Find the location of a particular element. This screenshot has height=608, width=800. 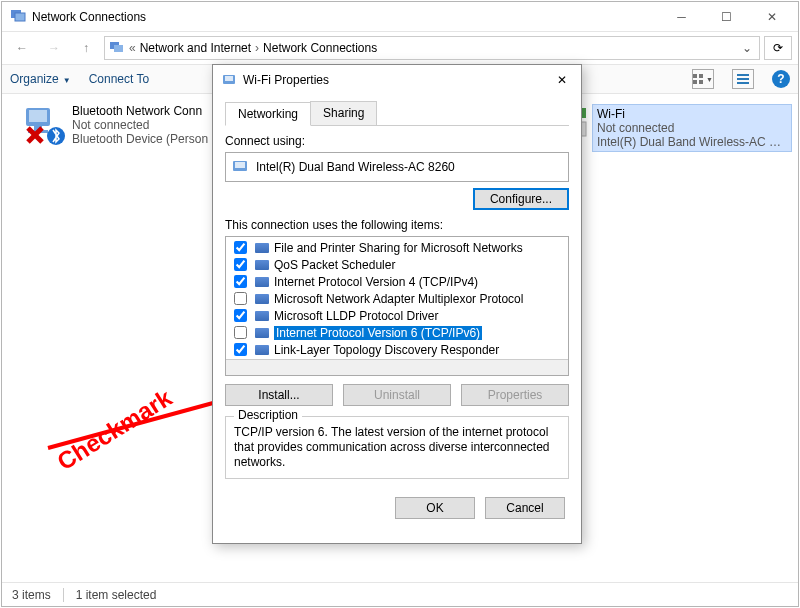

item-label: Internet Protocol Version 6 (TCP/IPv6) is located at coordinates (378, 333).